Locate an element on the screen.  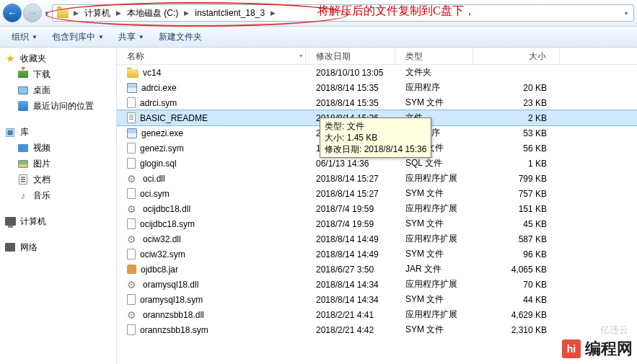
sidebar-favorites-header: ★收藏夹 is located at coordinates (58, 58).